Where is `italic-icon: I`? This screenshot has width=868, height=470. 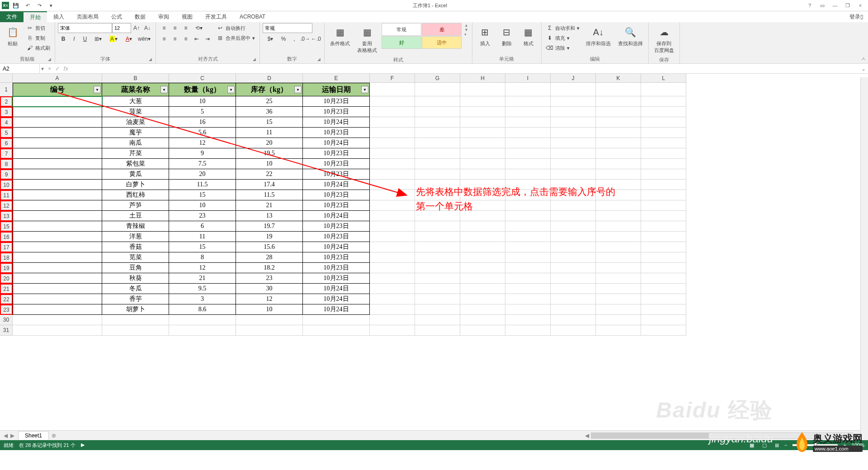 italic-icon: I is located at coordinates (74, 39).